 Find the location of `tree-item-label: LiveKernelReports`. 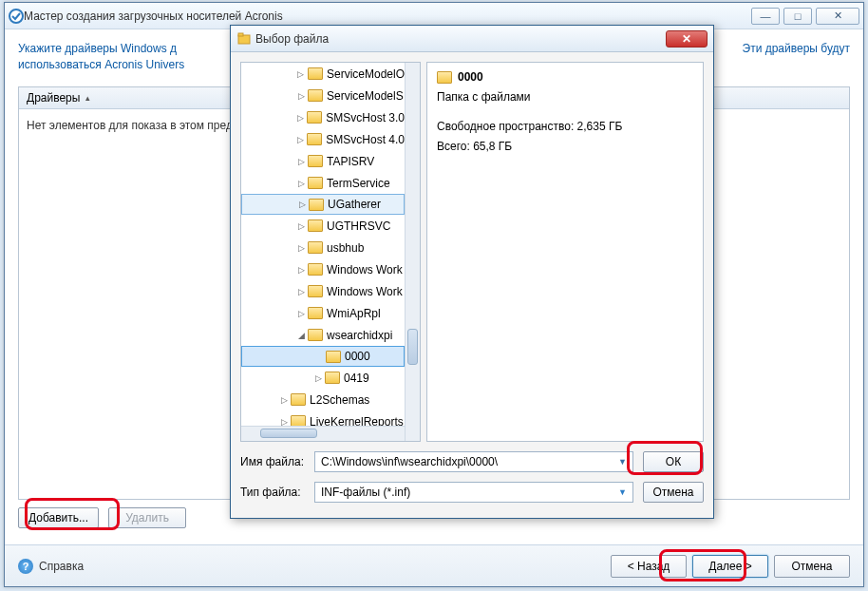

tree-item-label: LiveKernelReports is located at coordinates (357, 421).